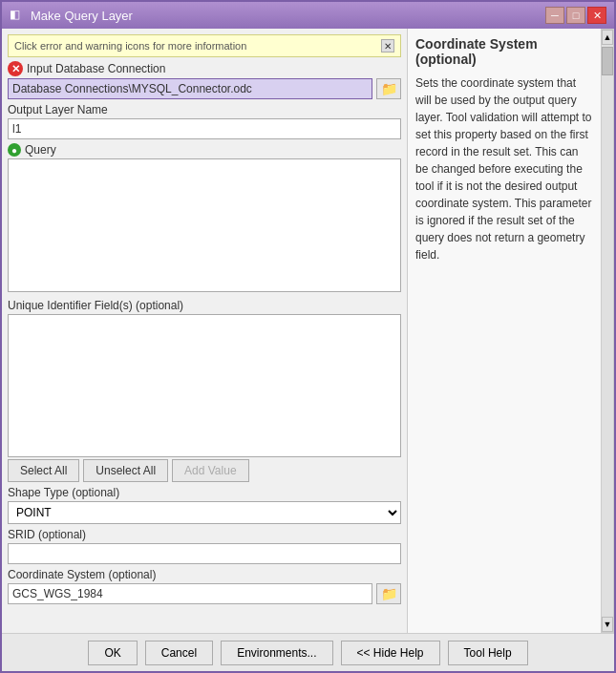 The height and width of the screenshot is (673, 616). Describe the element at coordinates (204, 69) in the screenshot. I see `input-db-label-row: ✕ Input Database Connection` at that location.